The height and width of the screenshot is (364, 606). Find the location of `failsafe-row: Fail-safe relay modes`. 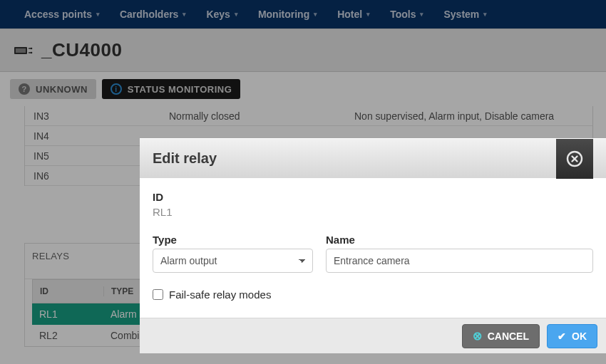

failsafe-row: Fail-safe relay modes is located at coordinates (373, 295).